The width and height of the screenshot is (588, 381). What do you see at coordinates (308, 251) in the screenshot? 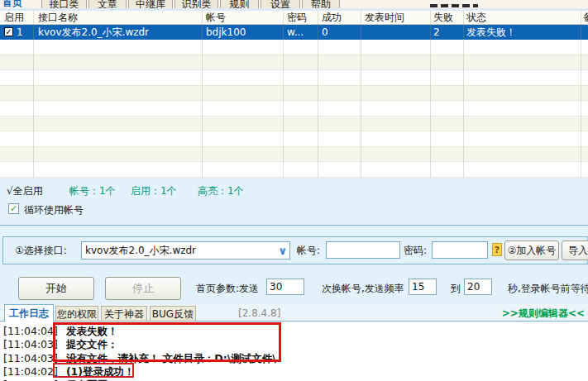
I see `account-label: 帐号:` at bounding box center [308, 251].